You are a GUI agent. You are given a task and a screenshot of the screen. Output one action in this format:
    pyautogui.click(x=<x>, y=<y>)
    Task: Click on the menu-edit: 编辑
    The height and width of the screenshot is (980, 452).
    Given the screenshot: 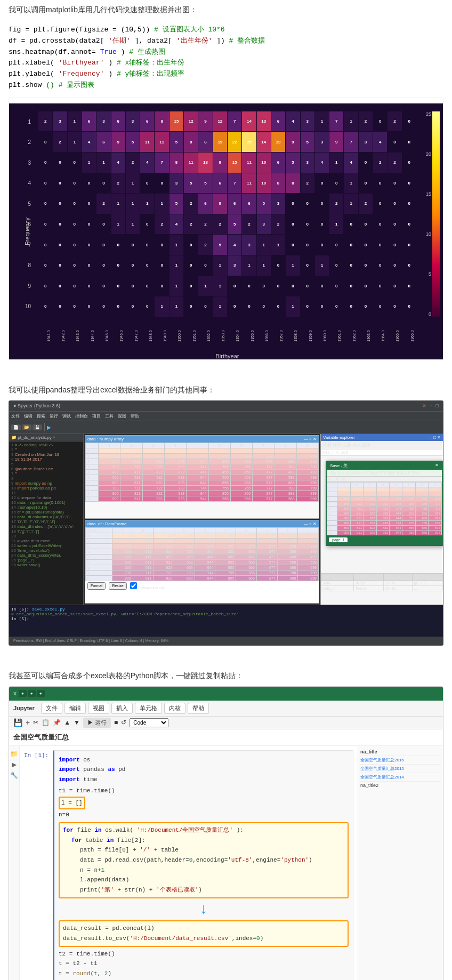 What is the action you would take?
    pyautogui.click(x=28, y=416)
    